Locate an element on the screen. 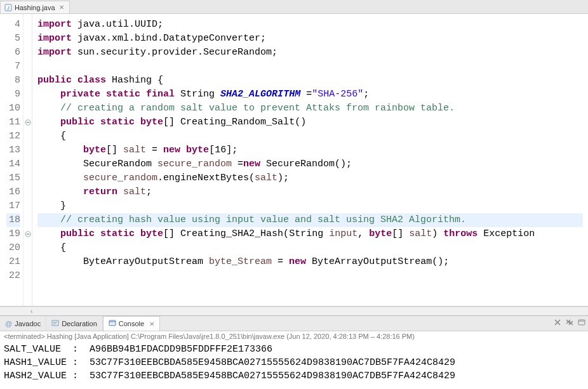 This screenshot has width=588, height=389. line-number: 16 is located at coordinates (13, 192).